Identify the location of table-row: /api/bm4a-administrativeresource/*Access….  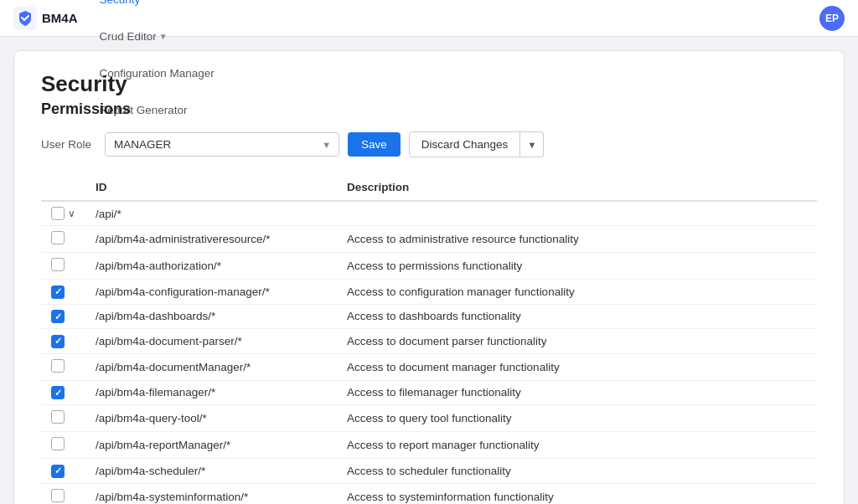
(429, 239).